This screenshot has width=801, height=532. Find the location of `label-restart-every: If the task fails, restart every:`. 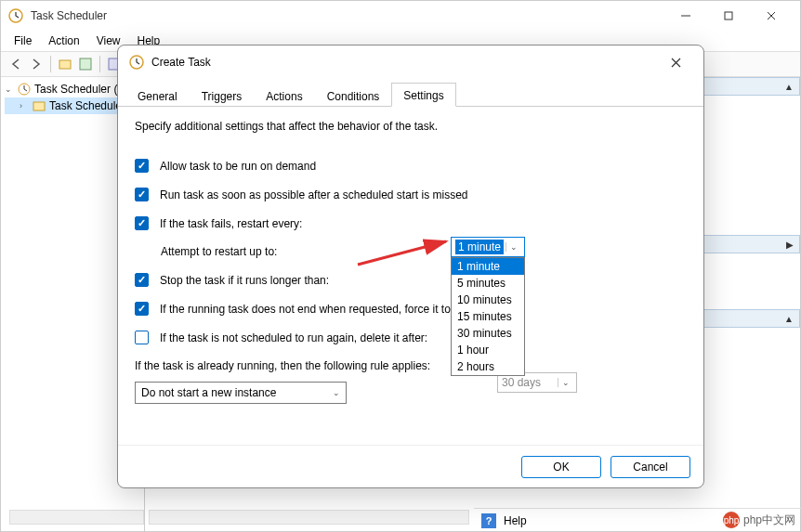

label-restart-every: If the task fails, restart every: is located at coordinates (230, 224).